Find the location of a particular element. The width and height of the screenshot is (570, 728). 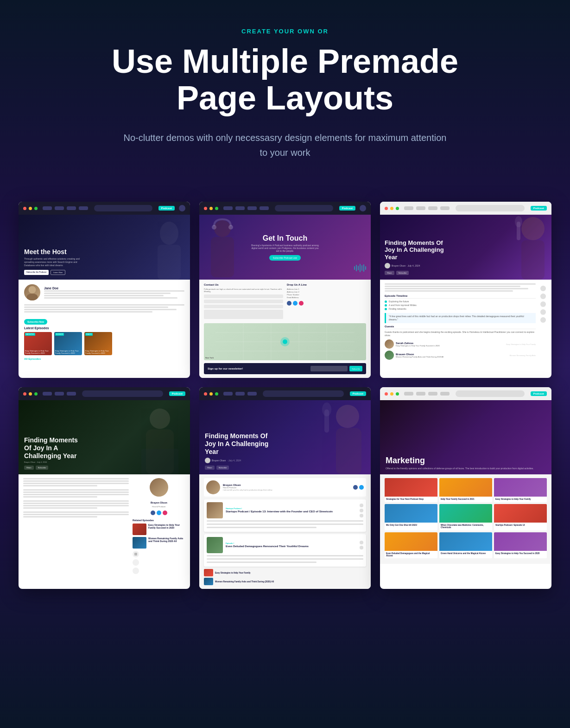

card5-host-socials is located at coordinates (359, 487).